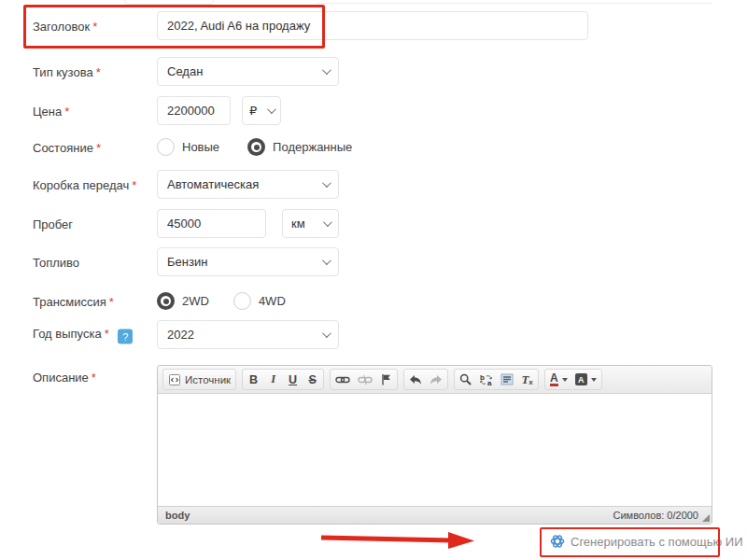 Image resolution: width=747 pixels, height=560 pixels. I want to click on background-color-button: A, so click(586, 379).